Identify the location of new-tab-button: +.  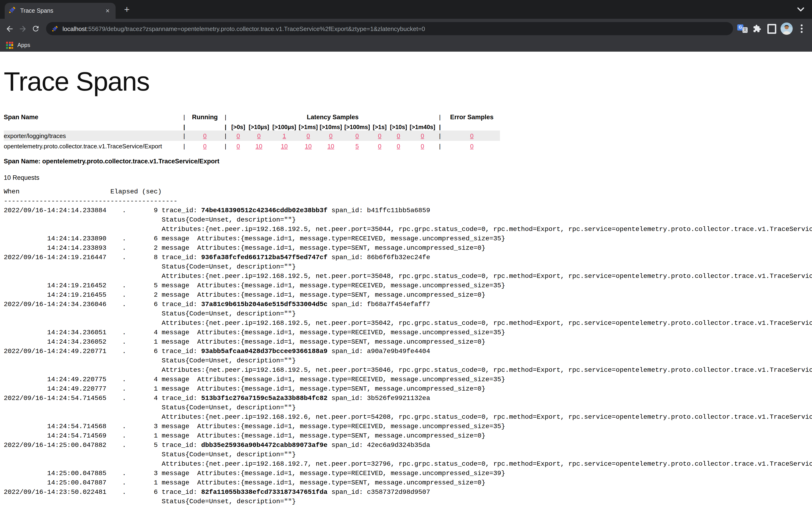
(127, 10).